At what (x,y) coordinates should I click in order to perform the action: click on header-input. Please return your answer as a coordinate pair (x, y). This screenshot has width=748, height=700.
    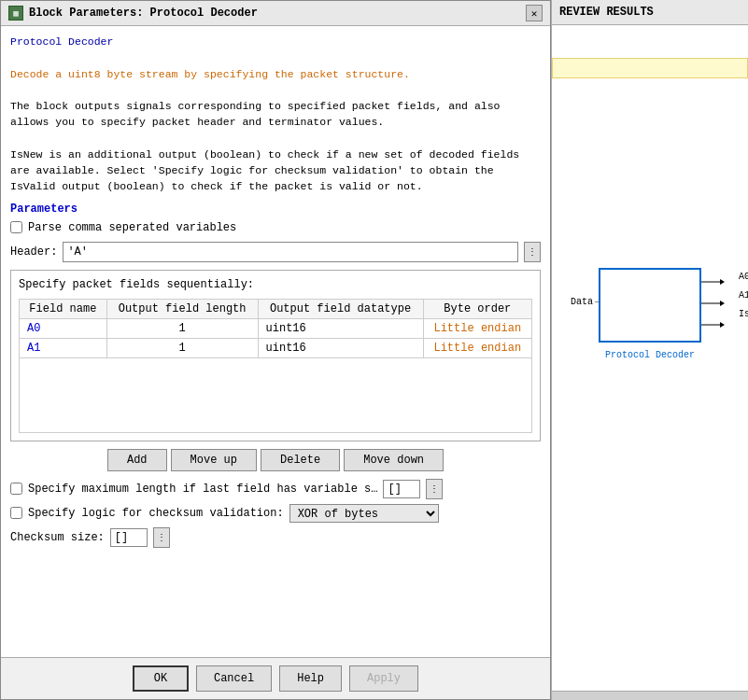
    Looking at the image, I should click on (290, 252).